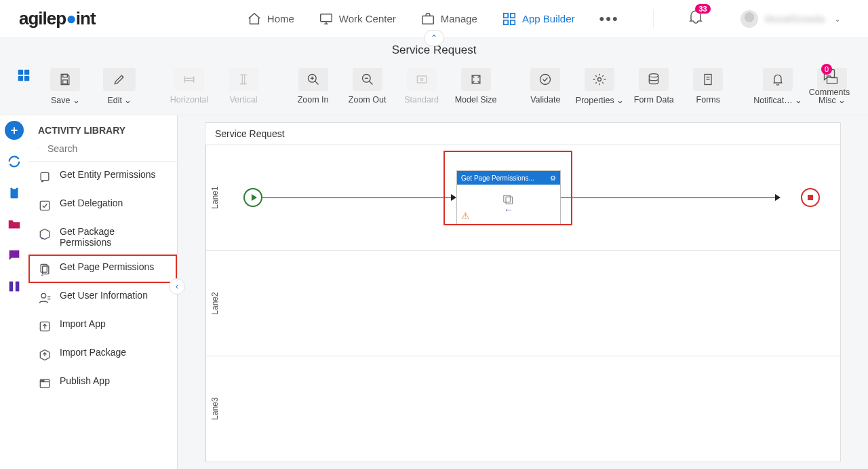 The height and width of the screenshot is (469, 868). I want to click on lane-label: Lane3, so click(214, 409).